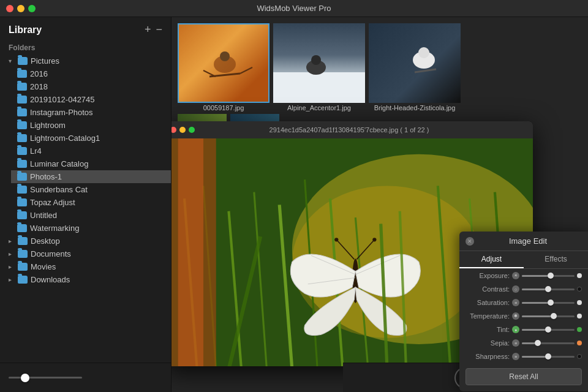 Image resolution: width=588 pixels, height=392 pixels. What do you see at coordinates (516, 343) in the screenshot?
I see `sepia-icon: ≡` at bounding box center [516, 343].